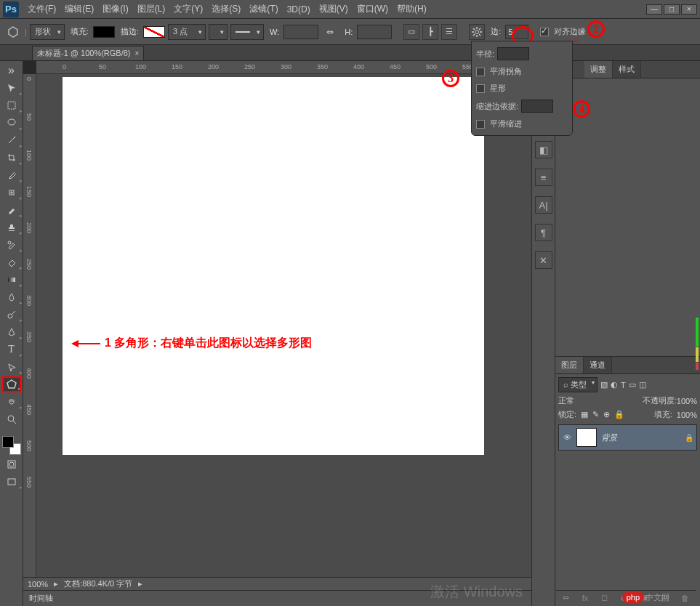 Image resolution: width=700 pixels, height=606 pixels. What do you see at coordinates (12, 158) in the screenshot?
I see `crop-tool: ▸` at bounding box center [12, 158].